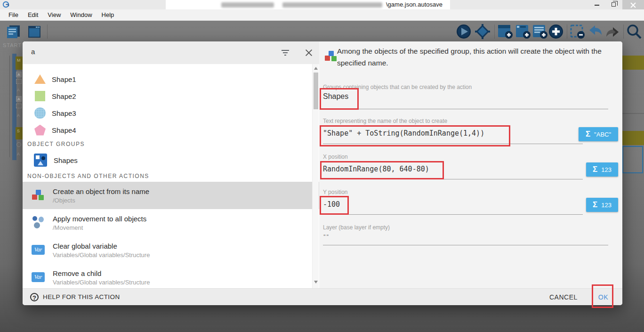 This screenshot has height=332, width=644. Describe the element at coordinates (322, 15) in the screenshot. I see `menu-bar: File Edit View Window Help` at that location.